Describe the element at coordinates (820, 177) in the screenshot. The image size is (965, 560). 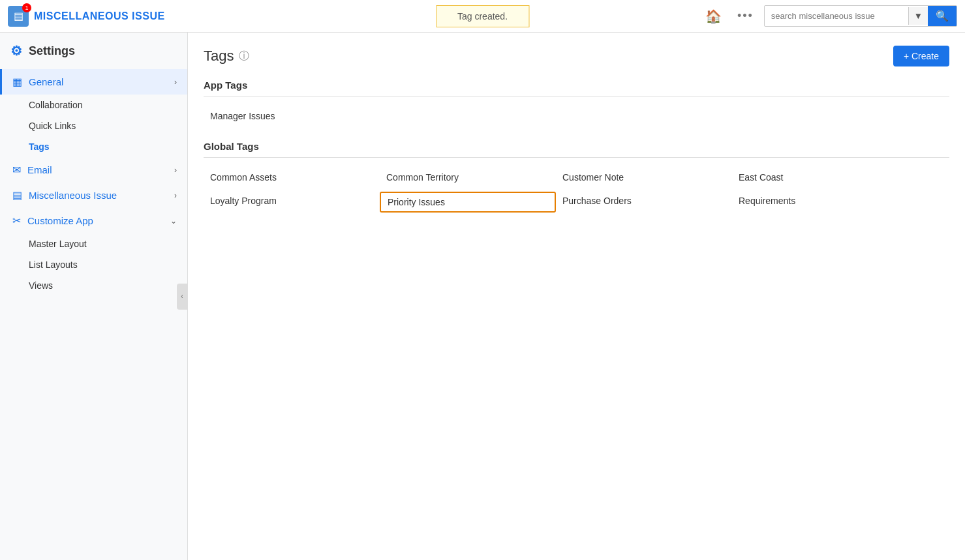
I see `tag-item-east-coast: East Coast` at that location.